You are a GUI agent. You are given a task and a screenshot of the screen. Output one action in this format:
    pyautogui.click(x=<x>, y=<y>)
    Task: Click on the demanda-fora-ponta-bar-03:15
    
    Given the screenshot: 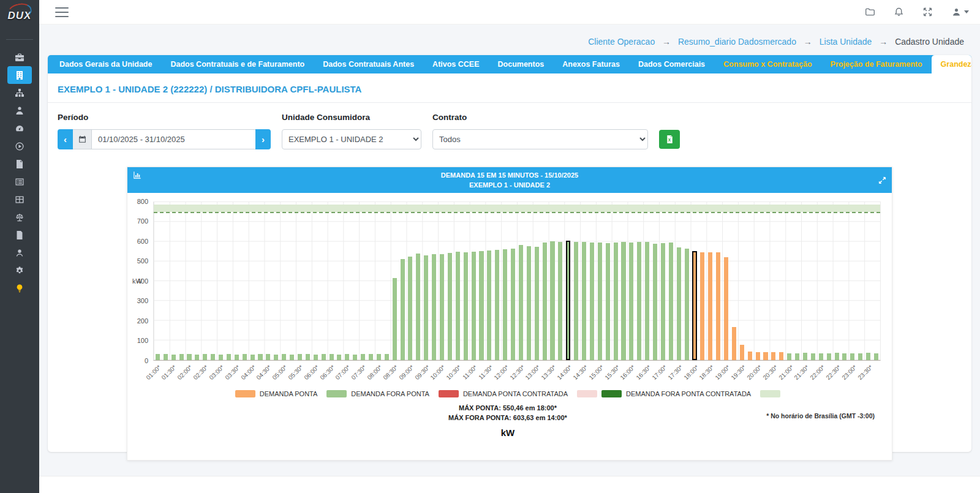 What is the action you would take?
    pyautogui.click(x=229, y=357)
    